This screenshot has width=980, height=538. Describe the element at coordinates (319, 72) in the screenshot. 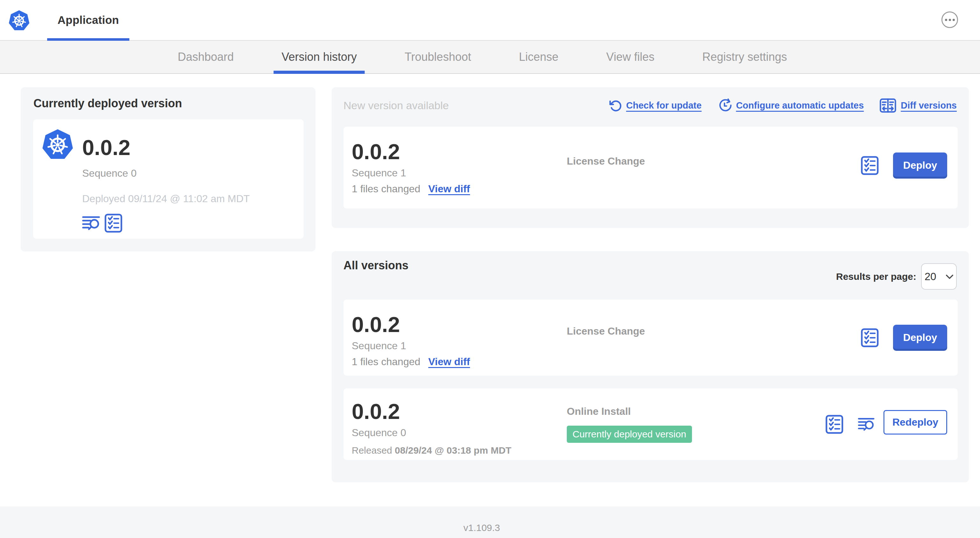

I see `active-tab-underline` at that location.